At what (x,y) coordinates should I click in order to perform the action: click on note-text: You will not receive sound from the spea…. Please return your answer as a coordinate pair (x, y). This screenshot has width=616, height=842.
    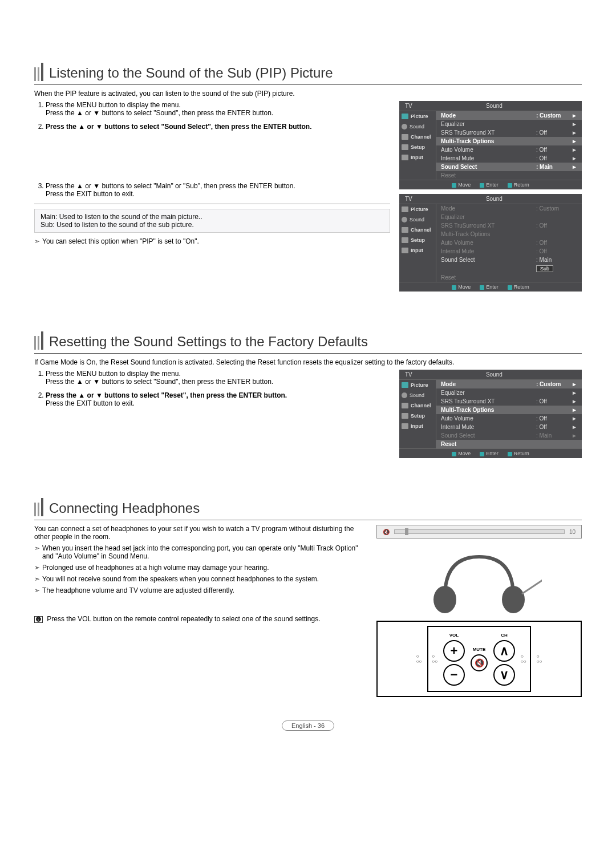
    Looking at the image, I should click on (201, 579).